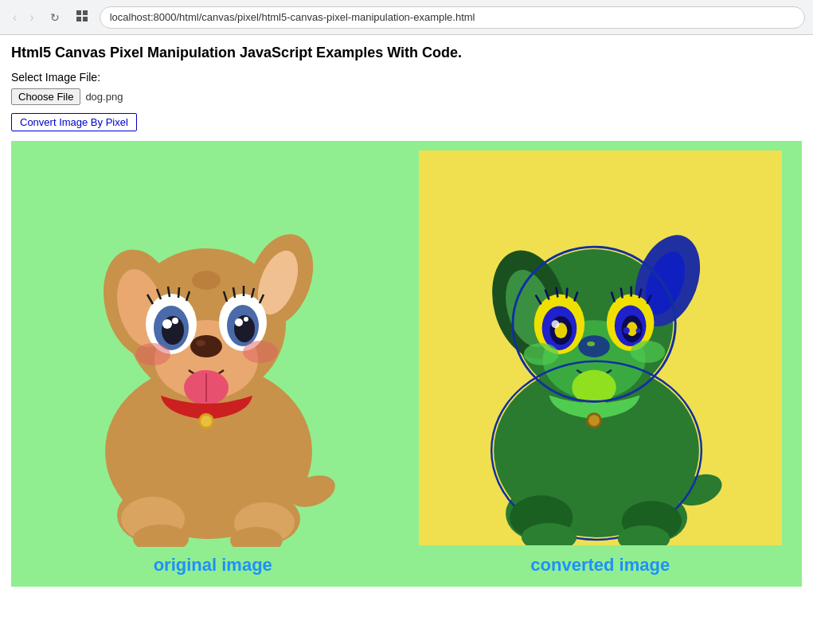 This screenshot has width=813, height=644. I want to click on reload-button: ↻, so click(55, 18).